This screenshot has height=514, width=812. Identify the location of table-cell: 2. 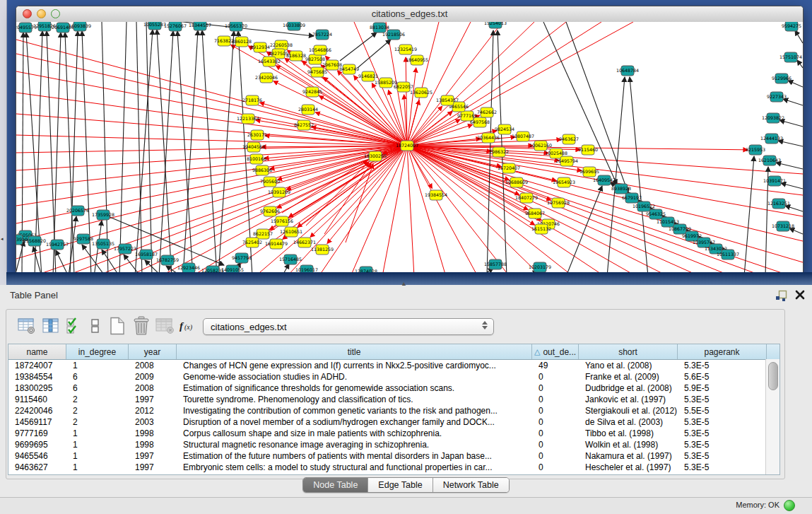
(98, 399).